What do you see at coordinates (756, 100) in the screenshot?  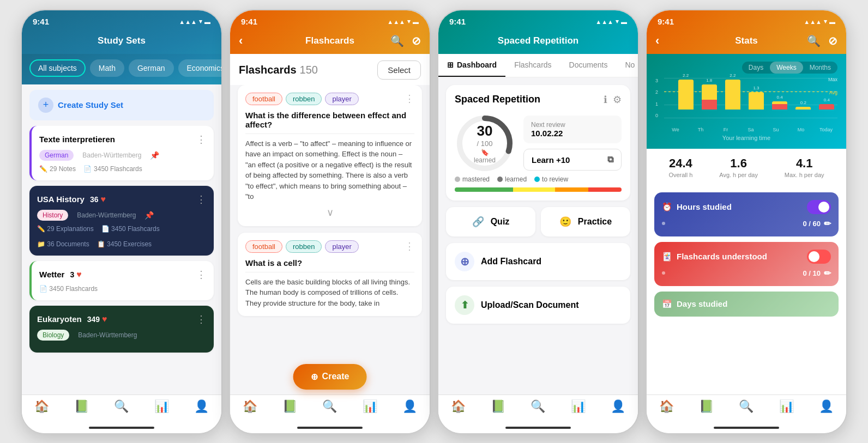 I see `bar-chart: 2.2 1.8 2.2 1.3` at bounding box center [756, 100].